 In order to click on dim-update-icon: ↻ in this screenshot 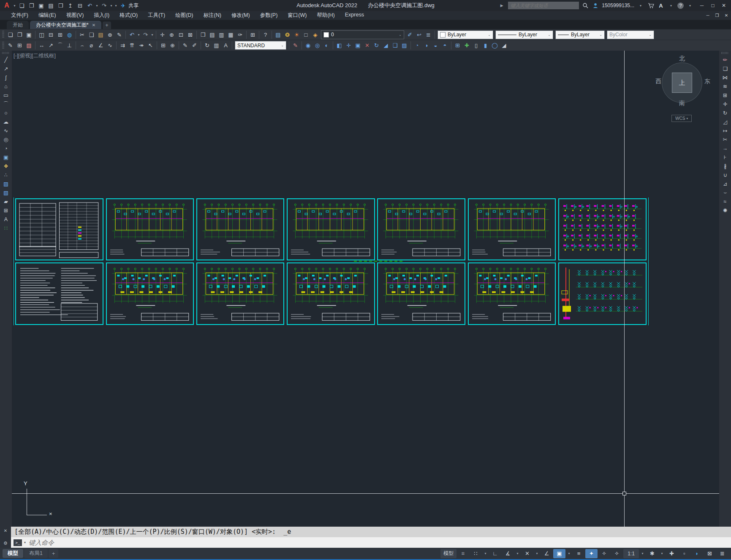, I will do `click(207, 46)`.